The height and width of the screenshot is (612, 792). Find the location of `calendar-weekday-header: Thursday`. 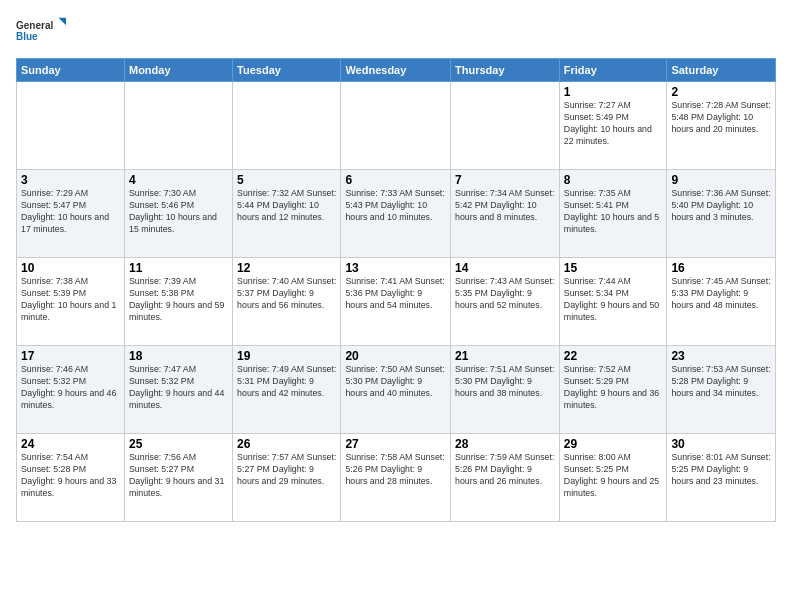

calendar-weekday-header: Thursday is located at coordinates (506, 70).